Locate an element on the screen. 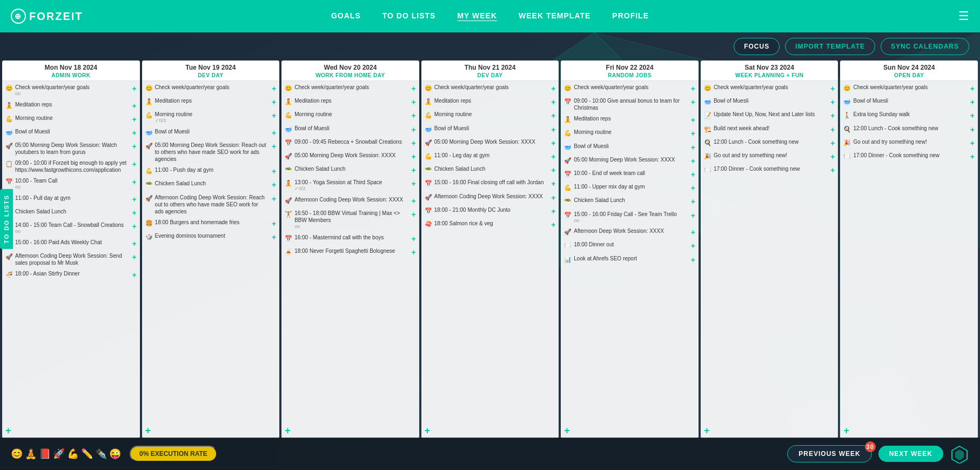  task-item: 📅10:00 - End of week team call+ is located at coordinates (630, 175).